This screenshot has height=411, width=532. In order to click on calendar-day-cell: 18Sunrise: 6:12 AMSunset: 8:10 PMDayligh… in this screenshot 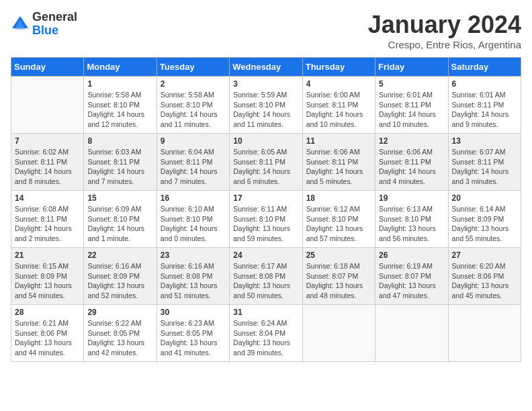, I will do `click(339, 219)`.